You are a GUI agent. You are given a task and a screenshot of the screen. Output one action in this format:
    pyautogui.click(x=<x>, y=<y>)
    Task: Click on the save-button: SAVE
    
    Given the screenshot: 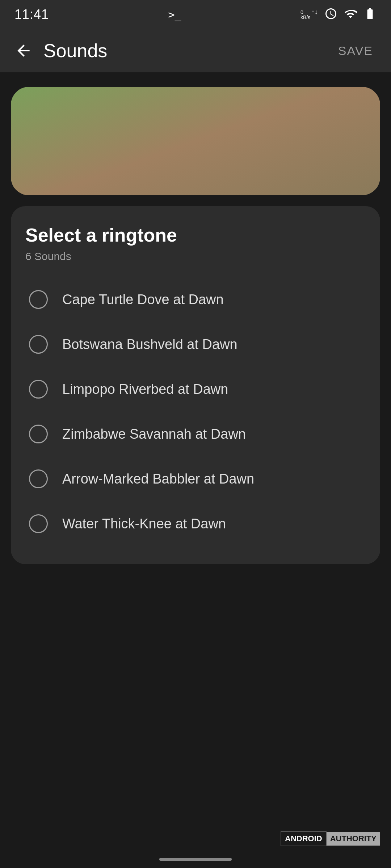 What is the action you would take?
    pyautogui.click(x=356, y=51)
    